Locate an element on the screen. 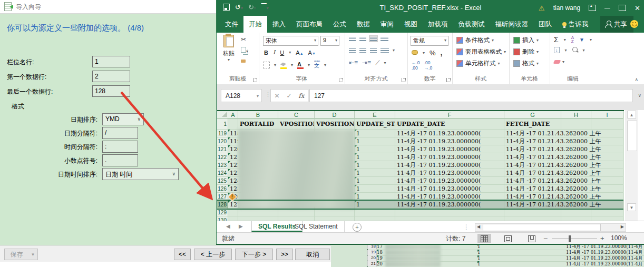  cell-G129 is located at coordinates (533, 213).